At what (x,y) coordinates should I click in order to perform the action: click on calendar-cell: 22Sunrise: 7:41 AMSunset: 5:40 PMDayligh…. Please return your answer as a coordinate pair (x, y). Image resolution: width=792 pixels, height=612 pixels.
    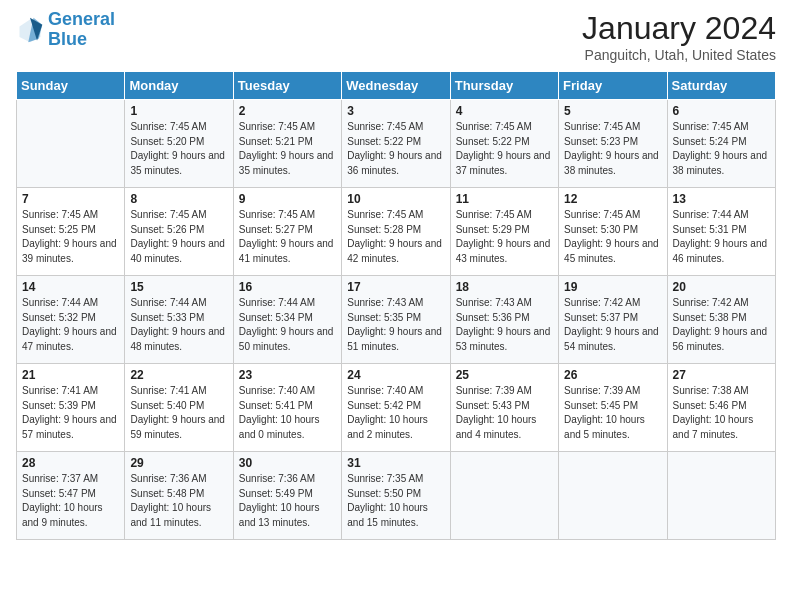
    Looking at the image, I should click on (179, 408).